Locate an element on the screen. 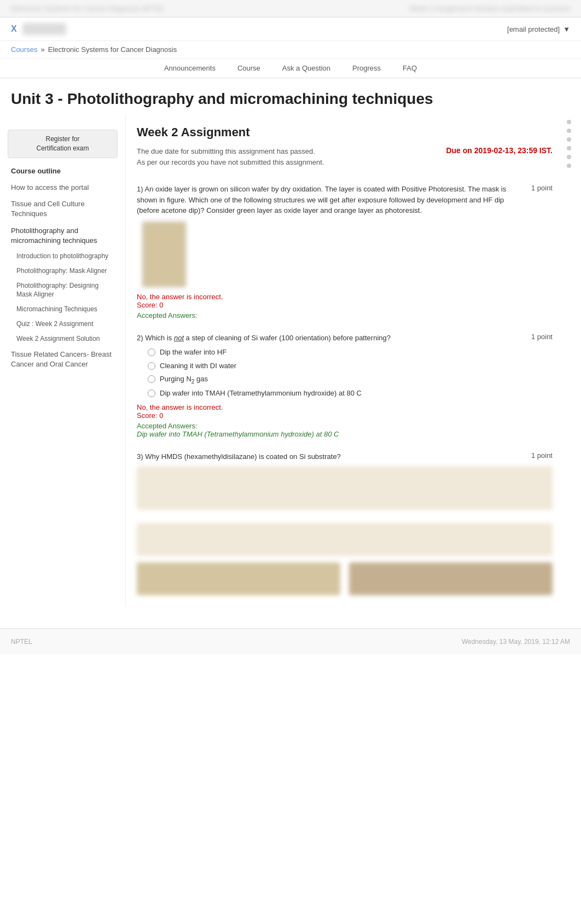 The height and width of the screenshot is (924, 581). due-info-text: The due date for submitting this assignm… is located at coordinates (231, 156).